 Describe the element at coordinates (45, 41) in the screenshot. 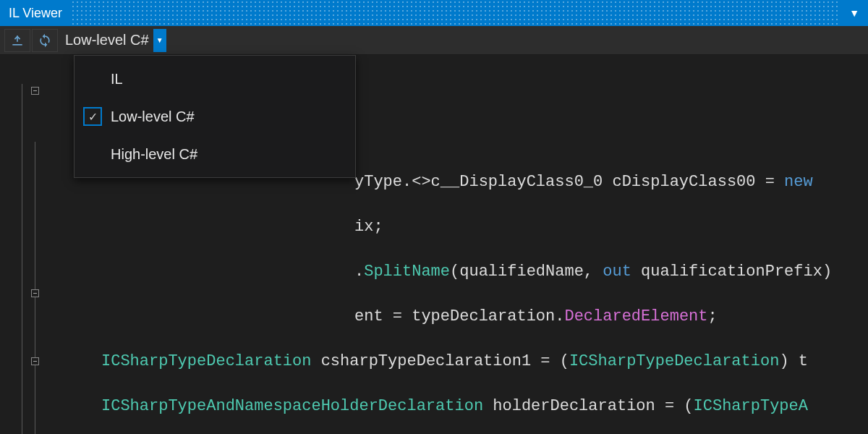

I see `sync-icon` at that location.